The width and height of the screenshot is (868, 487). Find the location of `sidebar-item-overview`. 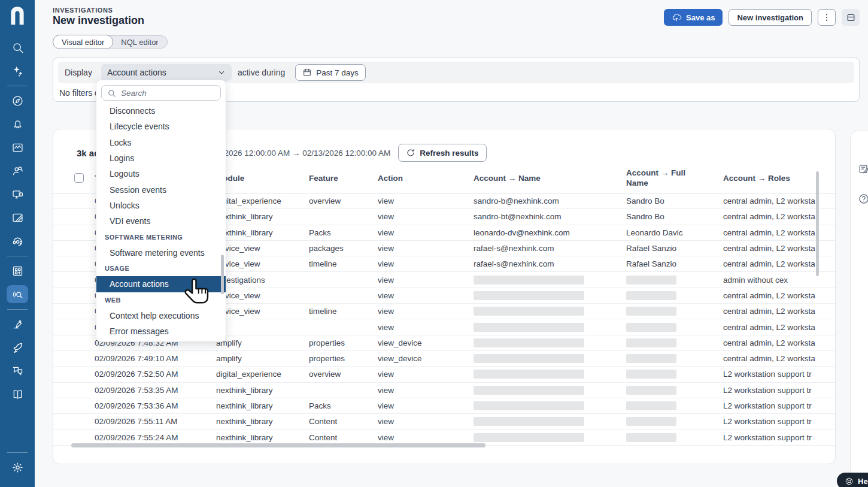

sidebar-item-overview is located at coordinates (17, 101).